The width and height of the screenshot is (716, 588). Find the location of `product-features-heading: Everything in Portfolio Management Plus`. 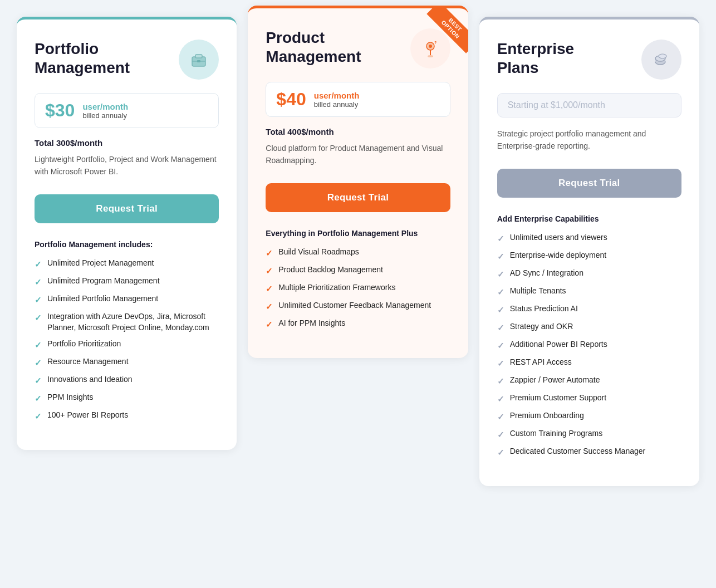

product-features-heading: Everything in Portfolio Management Plus is located at coordinates (357, 233).